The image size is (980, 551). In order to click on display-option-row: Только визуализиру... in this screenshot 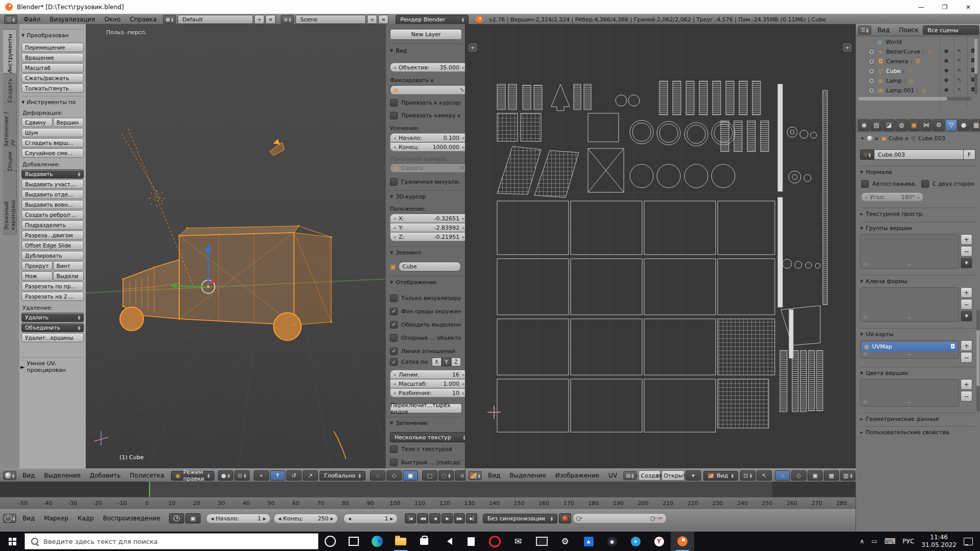, I will do `click(426, 298)`.